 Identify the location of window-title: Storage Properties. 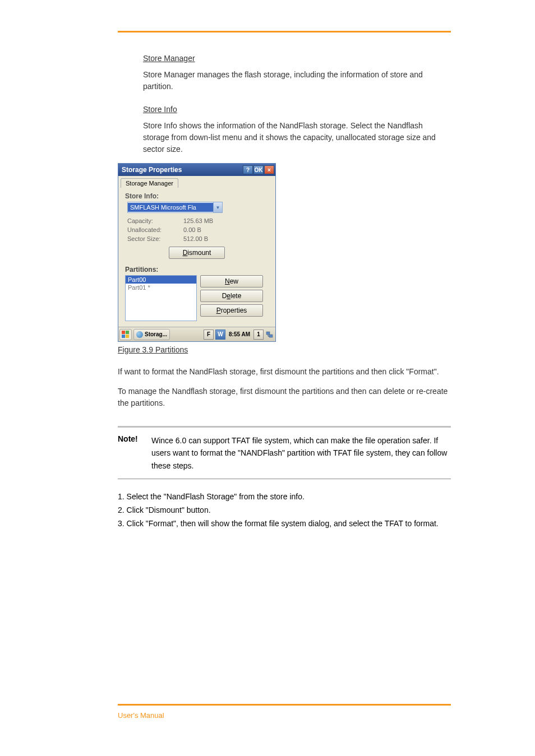
(151, 170).